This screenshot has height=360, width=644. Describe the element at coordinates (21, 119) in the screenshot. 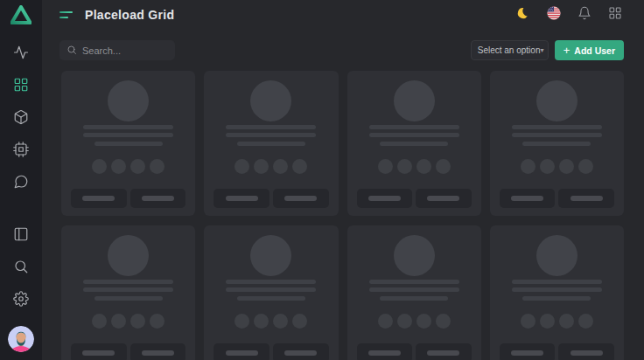

I see `box-icon` at that location.